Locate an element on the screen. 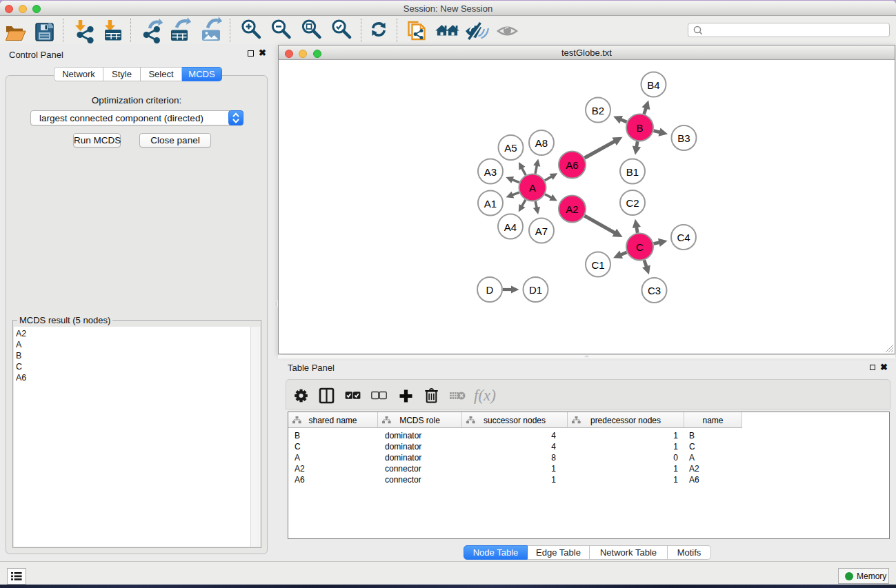  svg-text: D is located at coordinates (490, 290).